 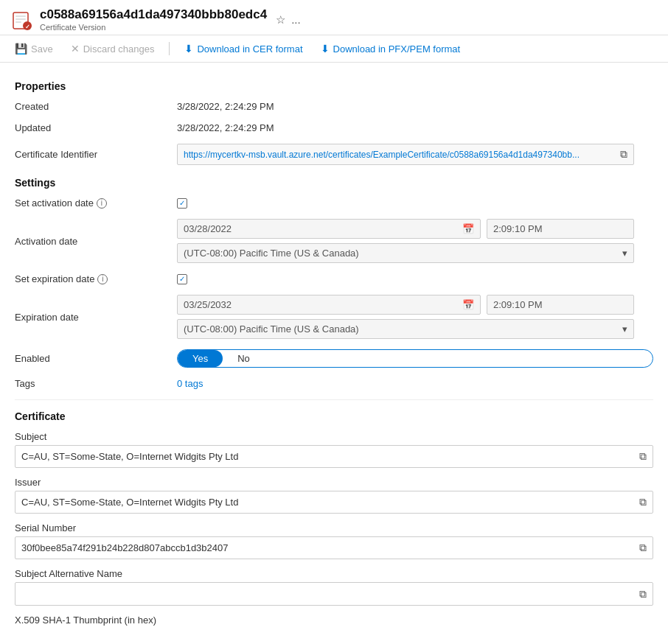 I want to click on activation-checkbox-mark, so click(x=182, y=203).